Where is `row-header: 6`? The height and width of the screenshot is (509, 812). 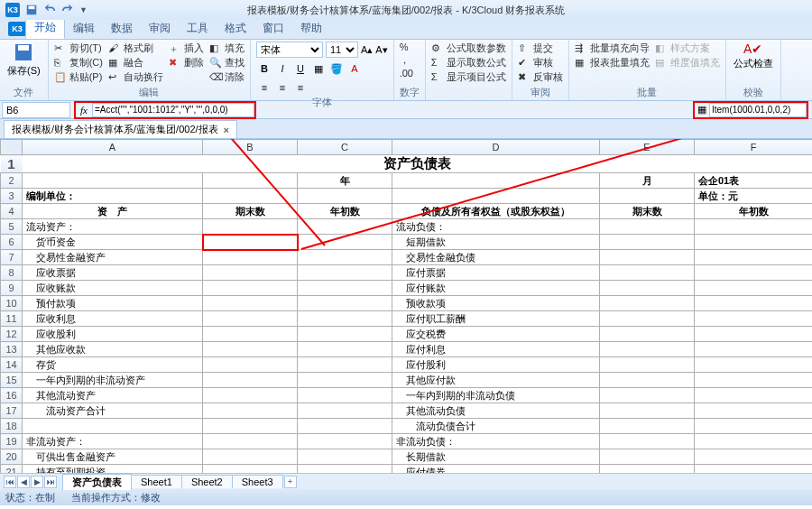
row-header: 6 is located at coordinates (12, 242).